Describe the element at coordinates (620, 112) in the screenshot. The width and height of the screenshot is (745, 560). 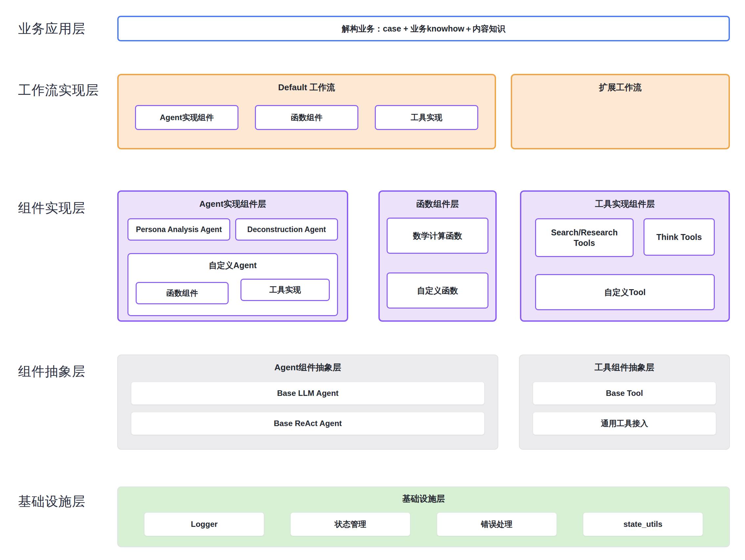
I see `extended-workflow-panel: 扩展工作流` at that location.